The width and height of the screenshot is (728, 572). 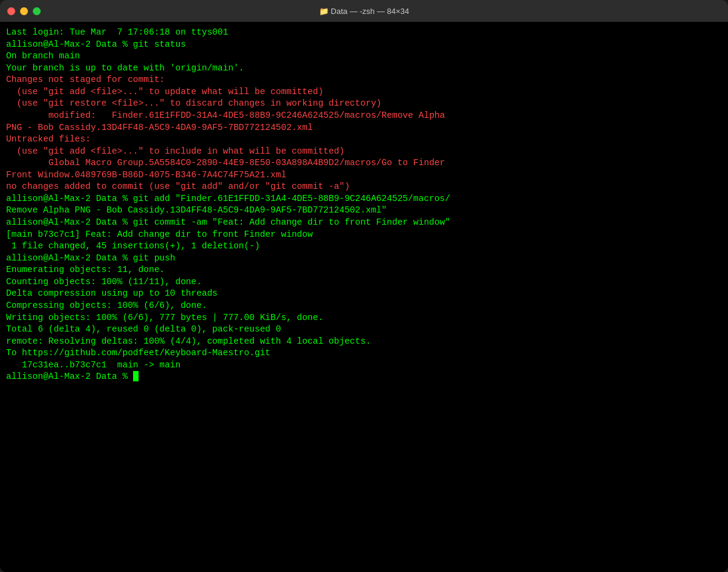 What do you see at coordinates (364, 92) in the screenshot?
I see `terminal-line: (use "git add <file>..." to update what …` at bounding box center [364, 92].